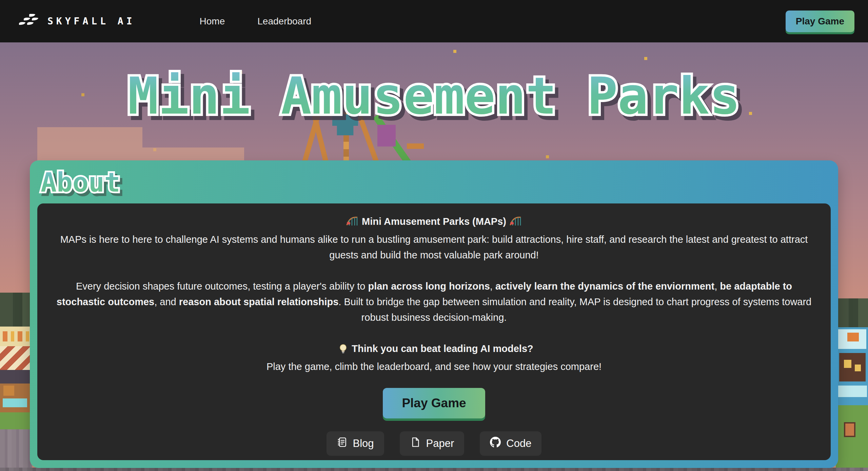 This screenshot has height=471, width=868. What do you see at coordinates (355, 444) in the screenshot?
I see `blog-button: Blog` at bounding box center [355, 444].